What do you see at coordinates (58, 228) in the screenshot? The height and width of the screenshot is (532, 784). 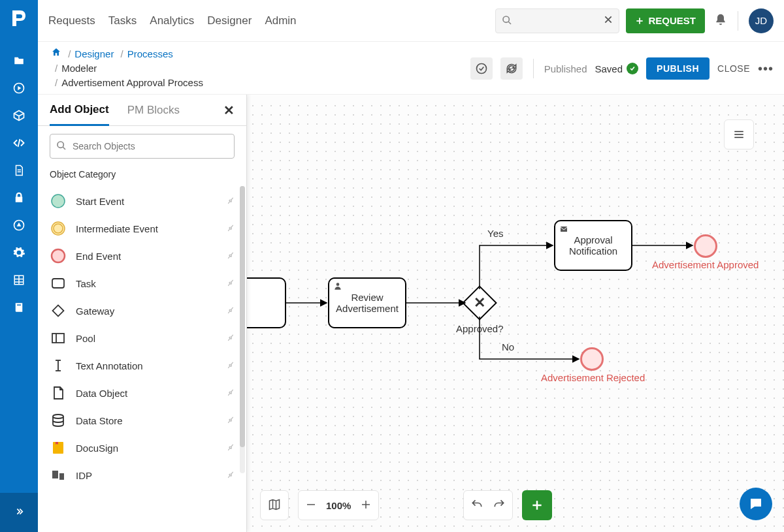 I see `intermediate-event-icon` at bounding box center [58, 228].